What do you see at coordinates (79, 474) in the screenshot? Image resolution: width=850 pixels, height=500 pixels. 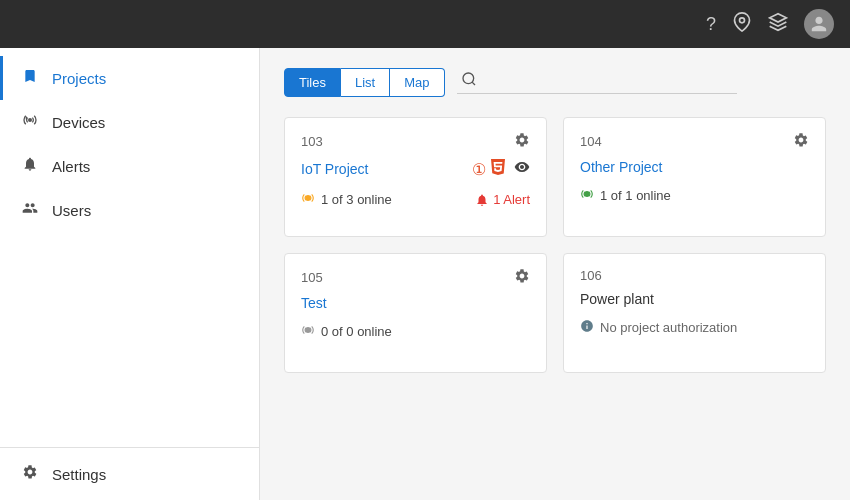 I see `sidebar-label-settings: Settings` at bounding box center [79, 474].